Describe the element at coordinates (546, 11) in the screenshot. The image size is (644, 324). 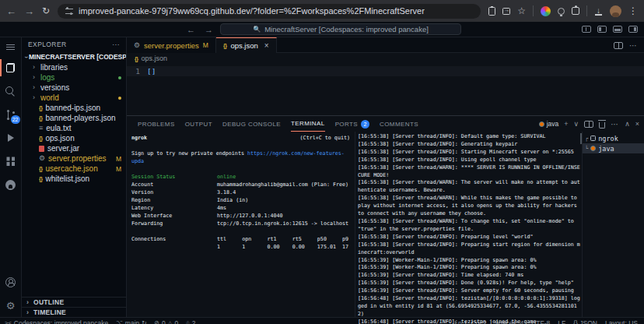
I see `extension-colorwheel-icon` at that location.